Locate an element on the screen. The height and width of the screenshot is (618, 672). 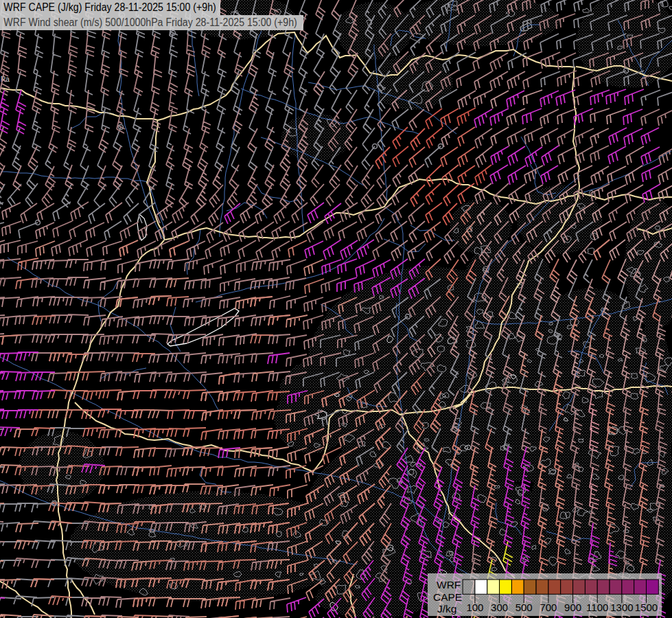
svg-text: J/kg is located at coordinates (447, 608).